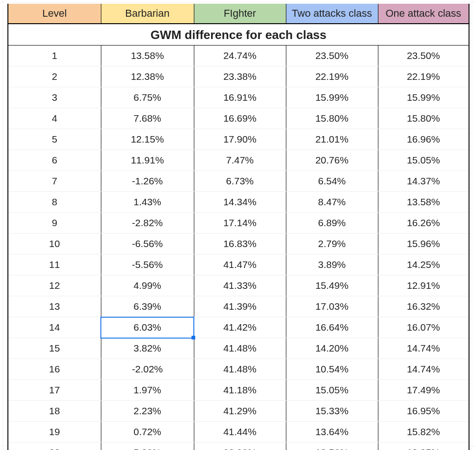 The image size is (476, 450). Describe the element at coordinates (240, 447) in the screenshot. I see `cell-fighter: 93.99%` at that location.